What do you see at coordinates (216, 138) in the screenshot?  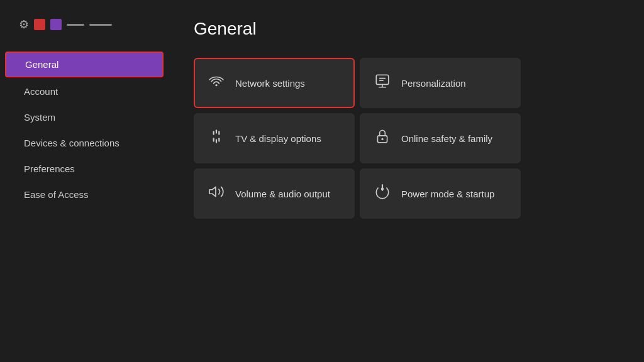 I see `tv-display-icon` at bounding box center [216, 138].